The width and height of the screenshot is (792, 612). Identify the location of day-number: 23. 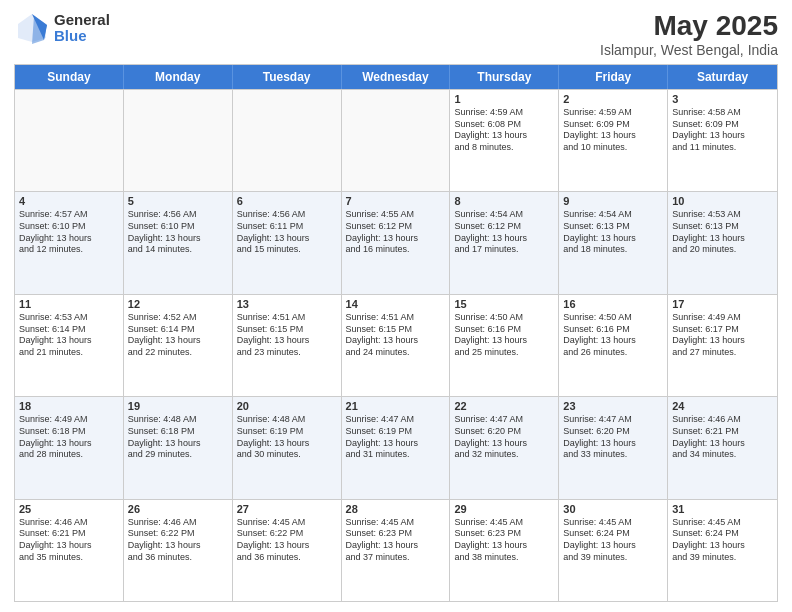
(613, 406).